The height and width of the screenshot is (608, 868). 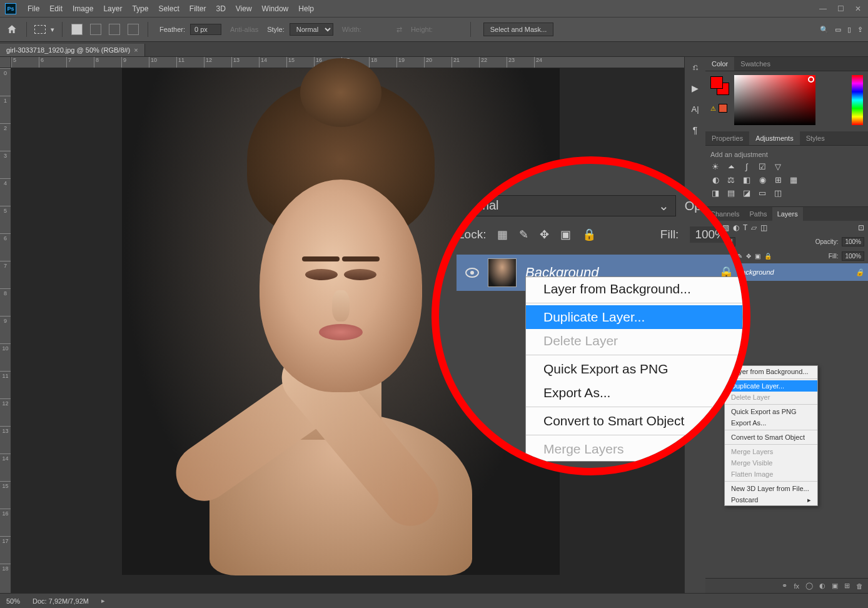 What do you see at coordinates (747, 193) in the screenshot?
I see `threshold-icon: ◪` at bounding box center [747, 193].